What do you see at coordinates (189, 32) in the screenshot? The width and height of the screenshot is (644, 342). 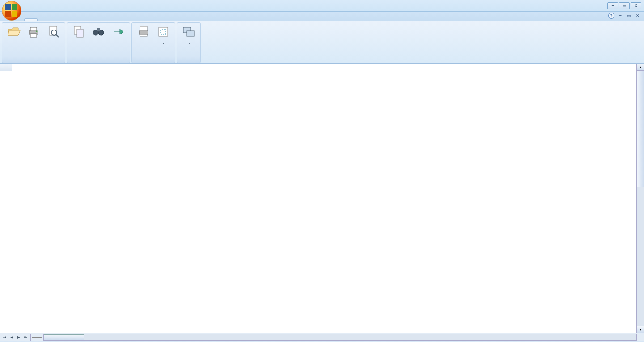 I see `windows-icon` at bounding box center [189, 32].